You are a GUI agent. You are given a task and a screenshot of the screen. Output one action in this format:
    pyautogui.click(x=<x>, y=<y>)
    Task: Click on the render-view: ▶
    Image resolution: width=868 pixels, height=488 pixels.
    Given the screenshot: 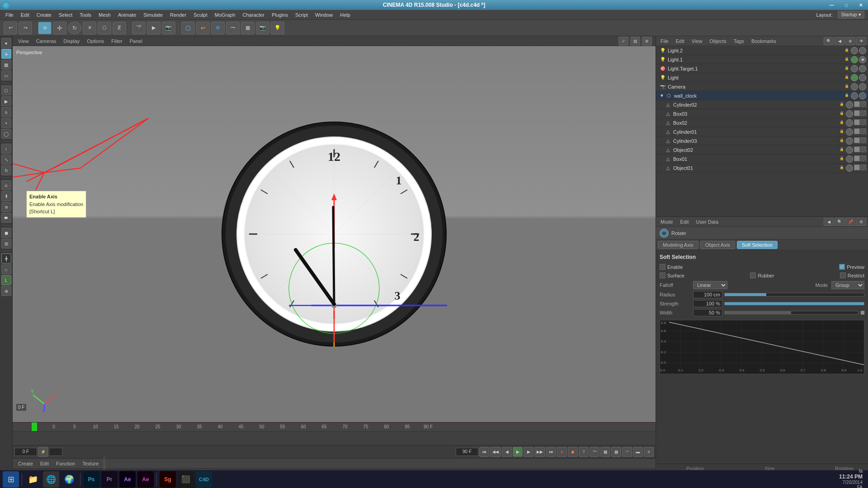 What is the action you would take?
    pyautogui.click(x=154, y=28)
    